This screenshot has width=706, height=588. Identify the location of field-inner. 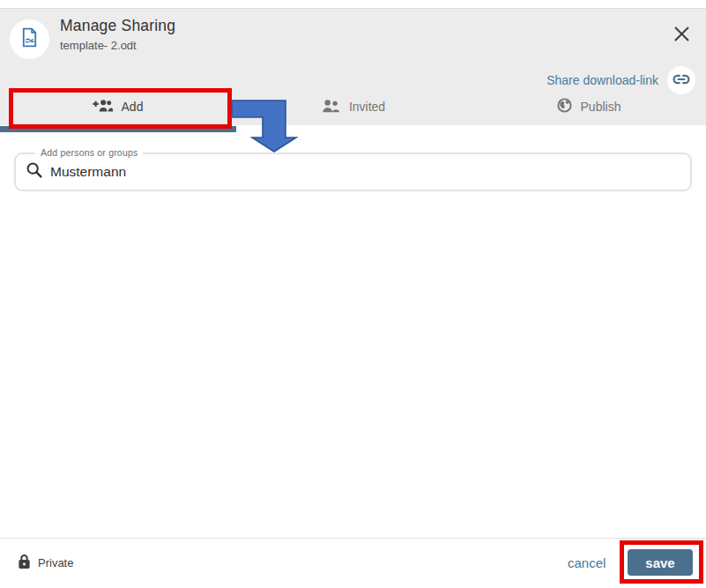
(353, 172).